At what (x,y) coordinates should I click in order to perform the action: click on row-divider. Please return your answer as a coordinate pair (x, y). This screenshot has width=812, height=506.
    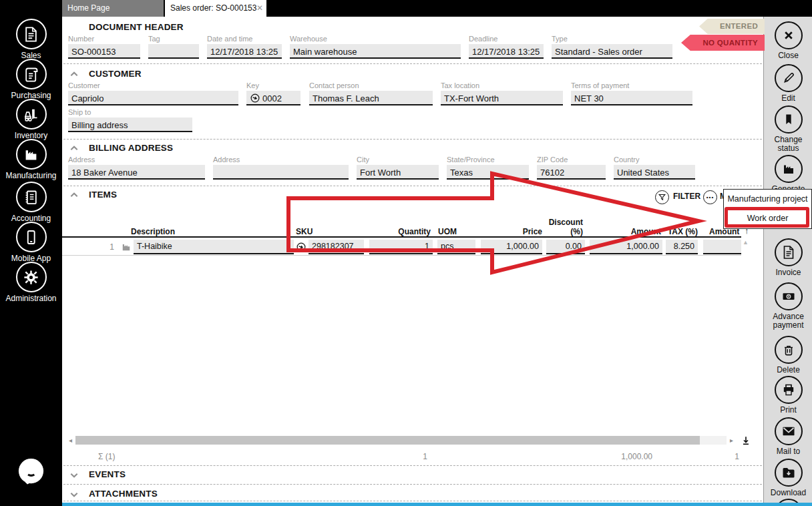
    Looking at the image, I should click on (402, 255).